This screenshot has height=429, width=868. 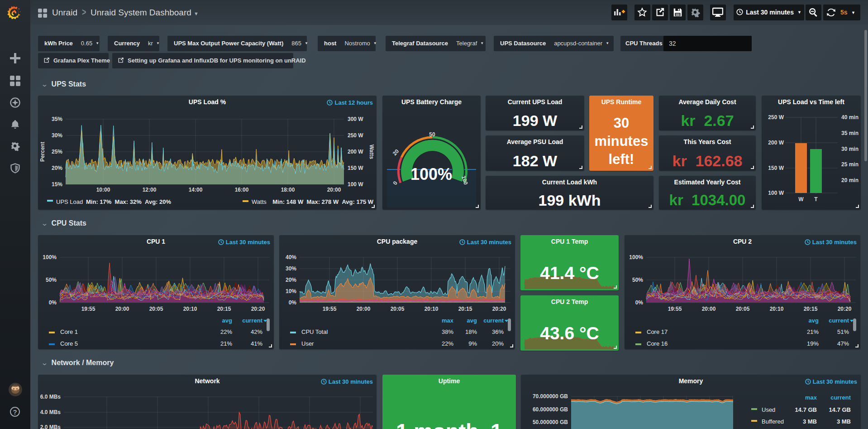 What do you see at coordinates (149, 190) in the screenshot?
I see `svg-text: 12:00` at bounding box center [149, 190].